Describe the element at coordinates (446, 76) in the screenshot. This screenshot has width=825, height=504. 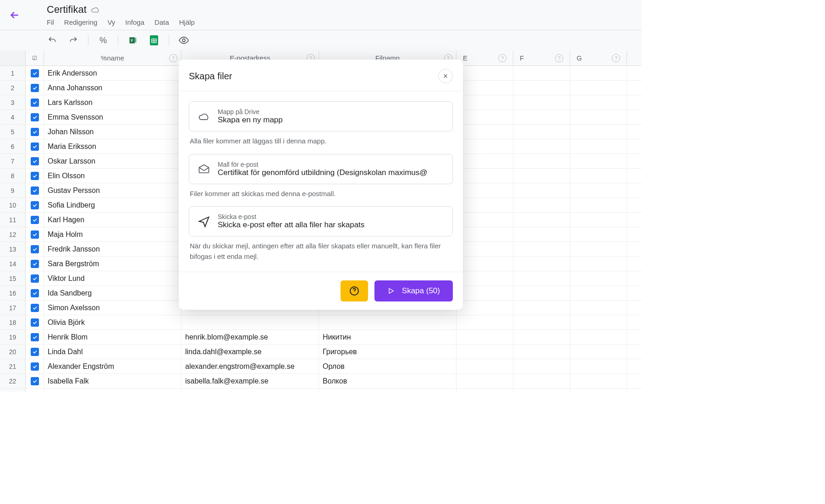
I see `close-button` at that location.